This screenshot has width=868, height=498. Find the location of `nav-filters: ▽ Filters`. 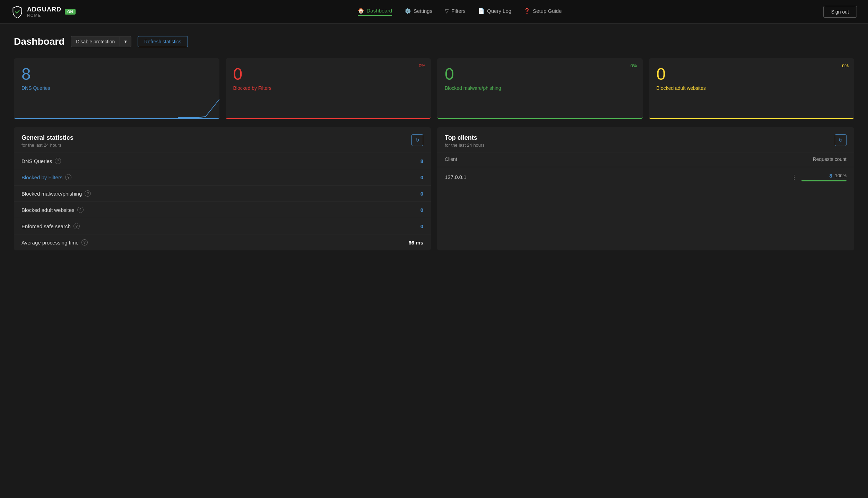

nav-filters: ▽ Filters is located at coordinates (455, 12).